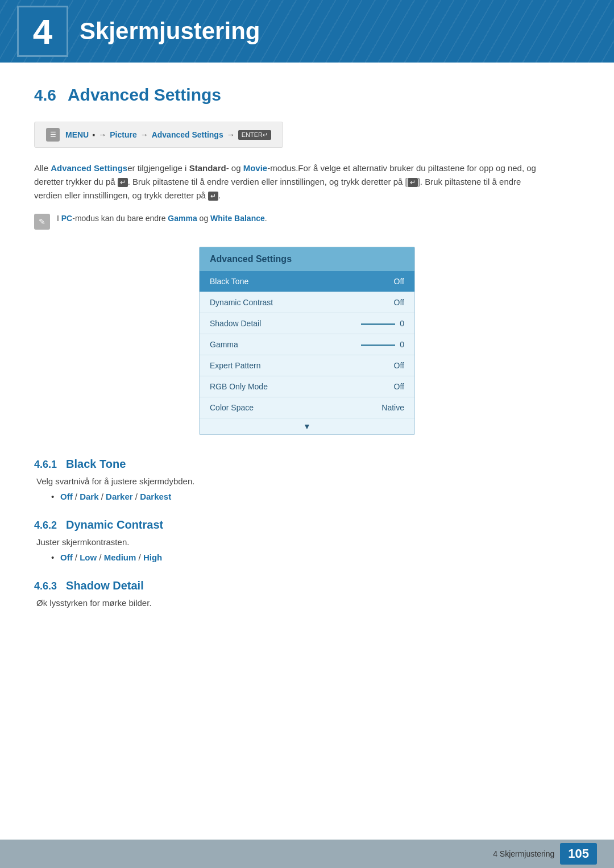 This screenshot has height=868, width=614. What do you see at coordinates (53, 135) in the screenshot?
I see `menu-icon: ☰` at bounding box center [53, 135].